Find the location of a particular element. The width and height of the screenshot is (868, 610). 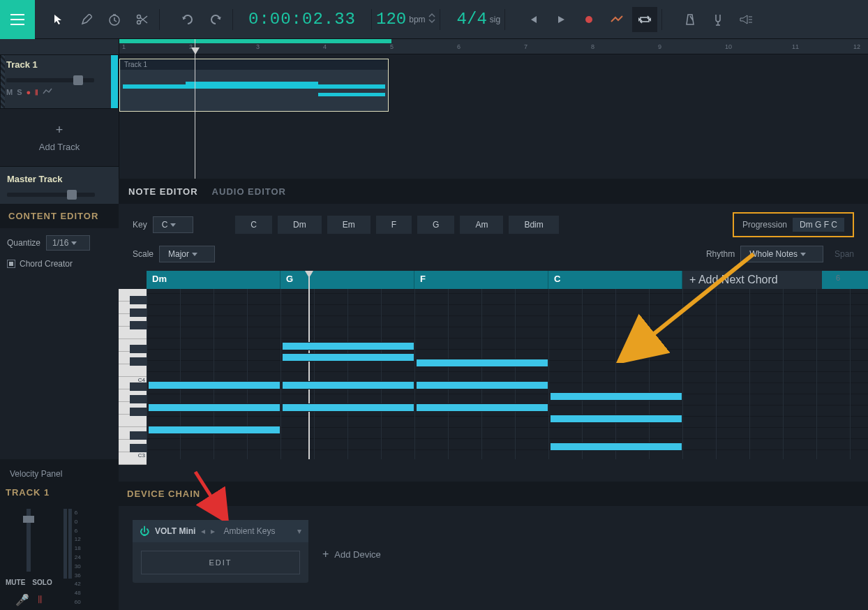

preset-next-icon: ▸ is located at coordinates (213, 531).